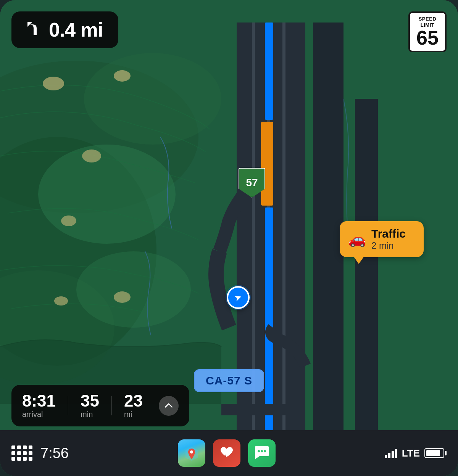 The width and height of the screenshot is (458, 476). What do you see at coordinates (427, 22) in the screenshot?
I see `speed-limit-header: SPEEDLIMIT` at bounding box center [427, 22].